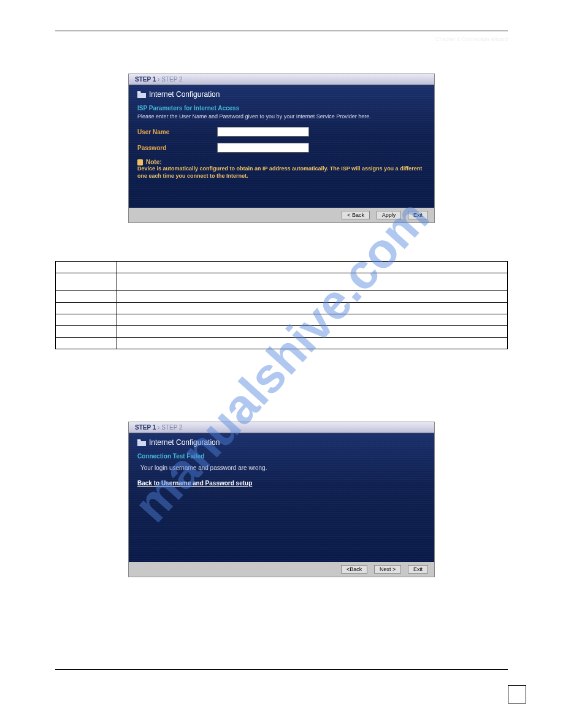 The image size is (563, 728). Describe the element at coordinates (282, 108) in the screenshot. I see `isp-params-title: ISP Parameters for Internet Access` at that location.